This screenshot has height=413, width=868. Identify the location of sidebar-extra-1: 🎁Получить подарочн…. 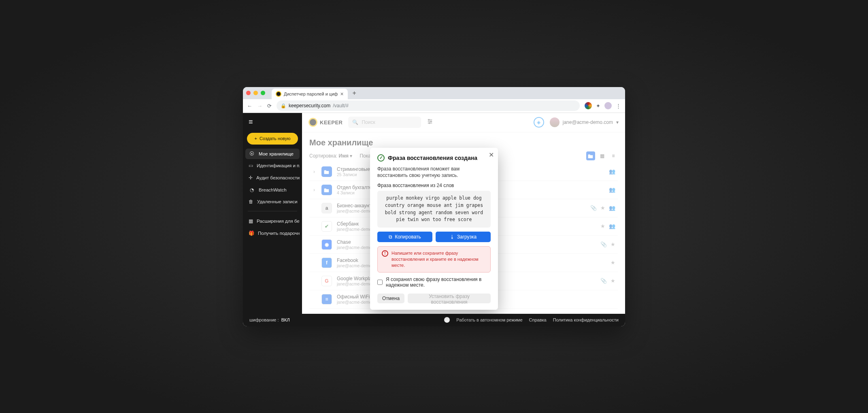
(272, 233).